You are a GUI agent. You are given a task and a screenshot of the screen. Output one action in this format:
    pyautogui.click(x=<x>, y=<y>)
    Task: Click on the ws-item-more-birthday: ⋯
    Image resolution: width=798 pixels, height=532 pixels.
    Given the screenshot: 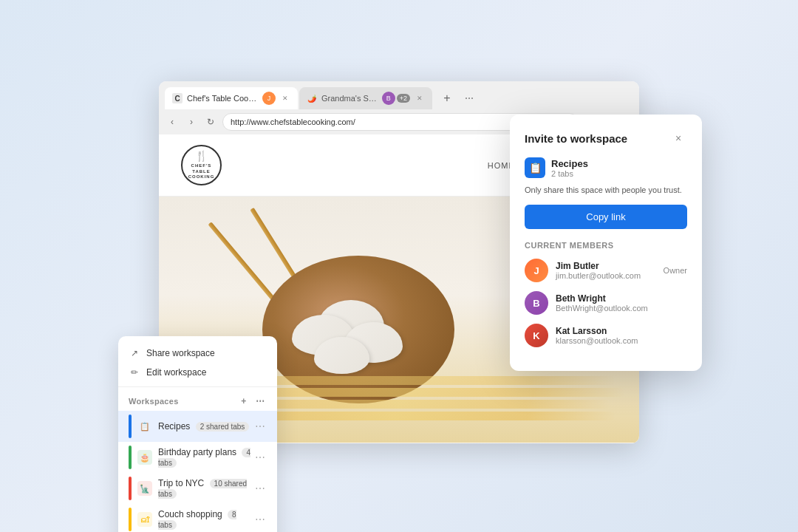 What is the action you would take?
    pyautogui.click(x=260, y=457)
    